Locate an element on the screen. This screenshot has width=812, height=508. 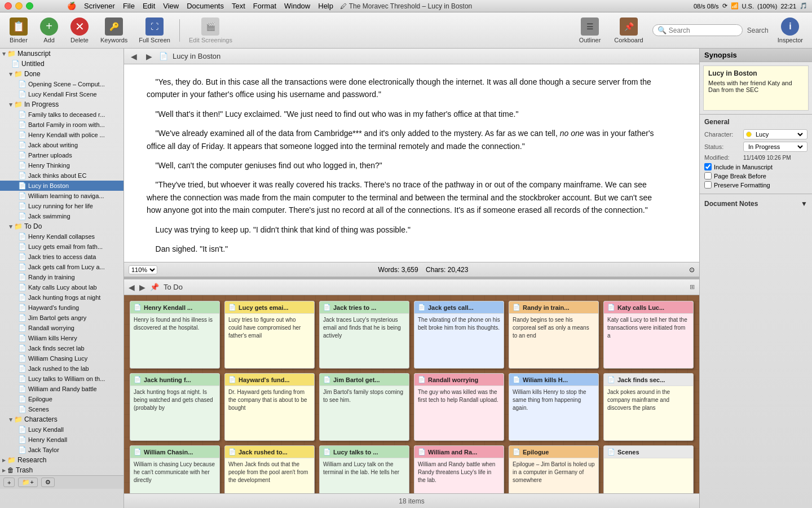
pagebreak-checkbox is located at coordinates (708, 176).